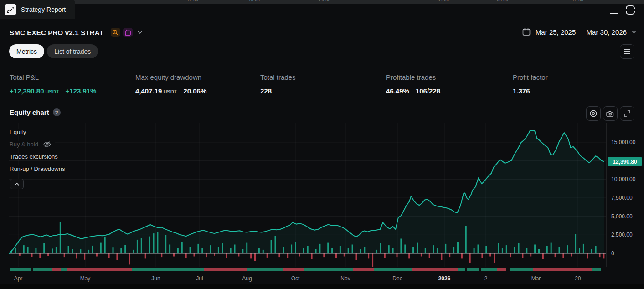 The height and width of the screenshot is (289, 644). Describe the element at coordinates (149, 91) in the screenshot. I see `metric-value: 4,407.19` at that location.